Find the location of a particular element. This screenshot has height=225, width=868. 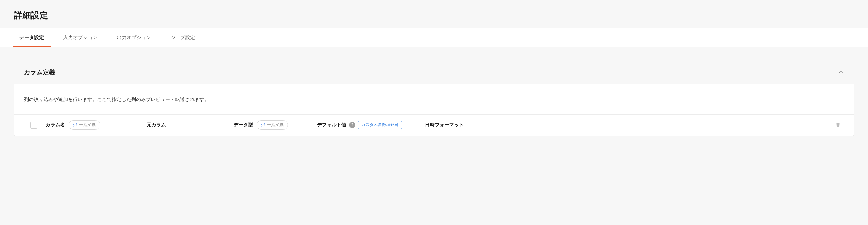

panel-header: カラム定義 is located at coordinates (434, 72).